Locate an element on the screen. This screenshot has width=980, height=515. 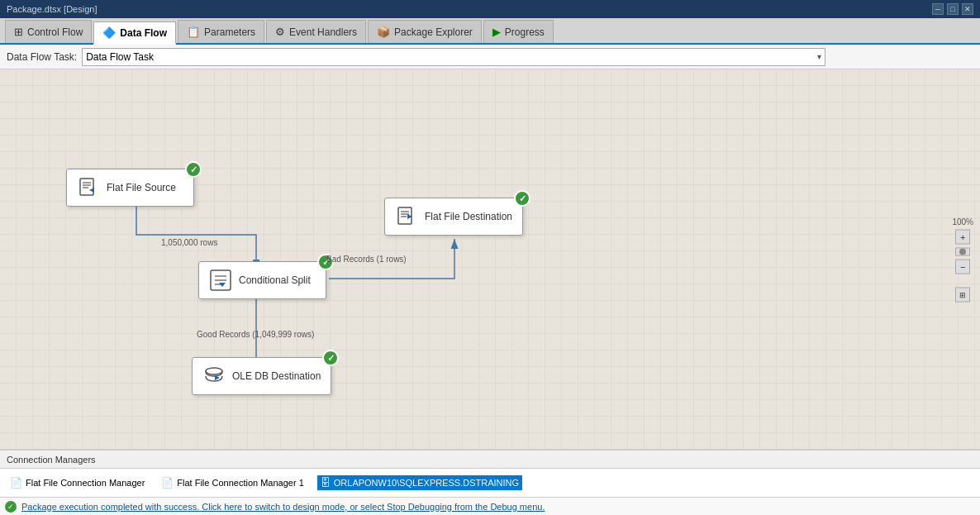
parameters-icon: 📋 is located at coordinates (193, 31).